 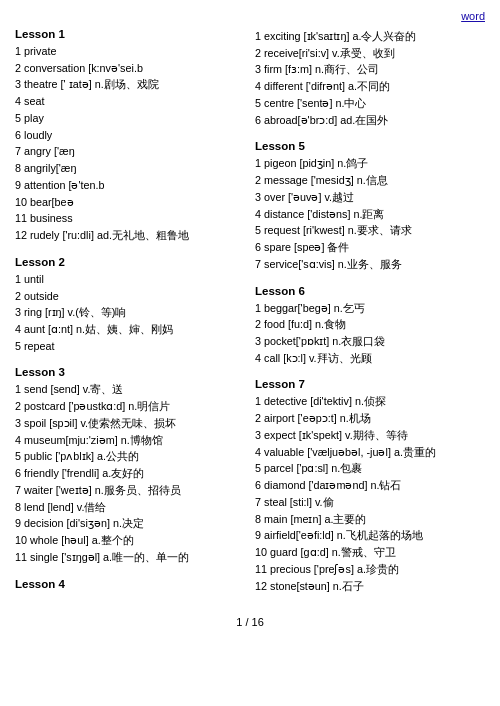 I want to click on lesson-block-left-4: Lesson 4, so click(x=130, y=584).